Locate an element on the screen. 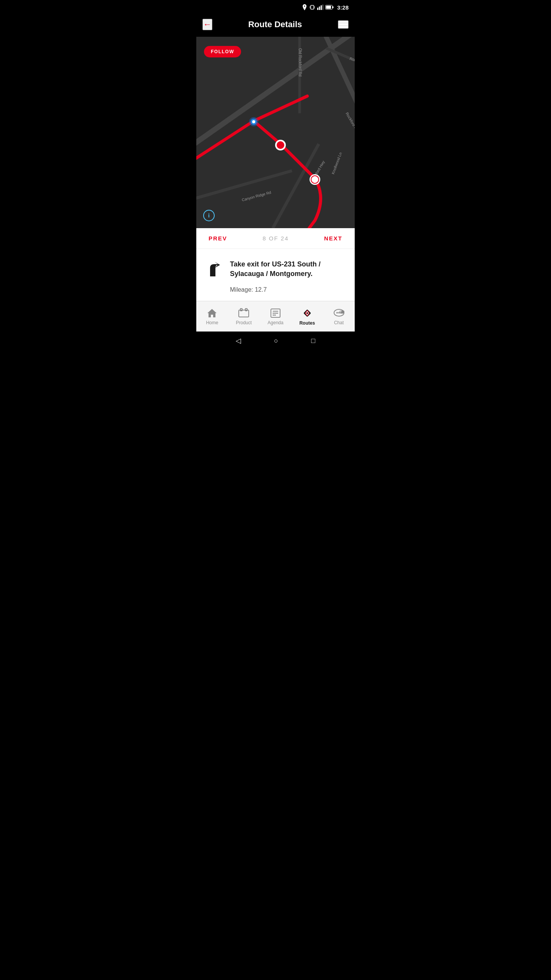  turn-right-arrow is located at coordinates (214, 271).